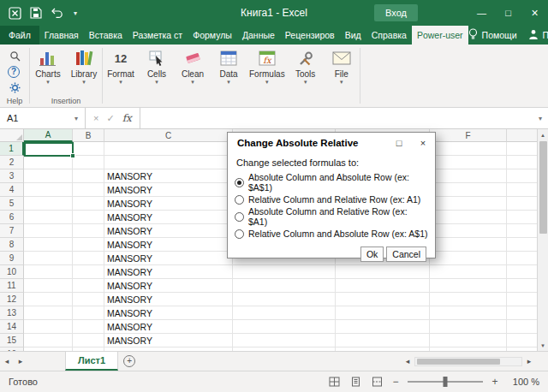  Describe the element at coordinates (423, 143) in the screenshot. I see `dialog-close-icon: ×` at that location.